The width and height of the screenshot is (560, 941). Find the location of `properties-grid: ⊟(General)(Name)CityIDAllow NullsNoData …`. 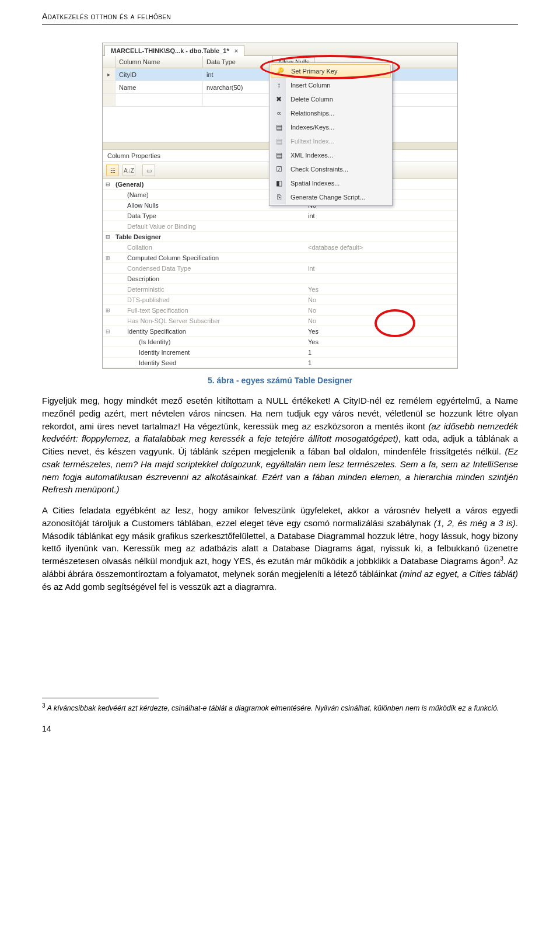

properties-grid: ⊟(General)(Name)CityIDAllow NullsNoData … is located at coordinates (280, 274).